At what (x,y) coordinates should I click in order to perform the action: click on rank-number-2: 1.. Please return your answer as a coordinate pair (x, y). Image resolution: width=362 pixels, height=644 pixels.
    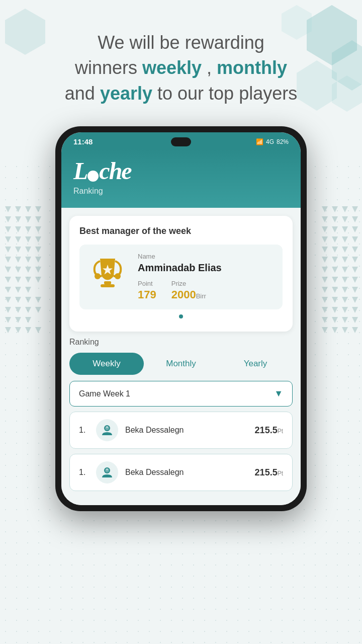
    Looking at the image, I should click on (84, 472).